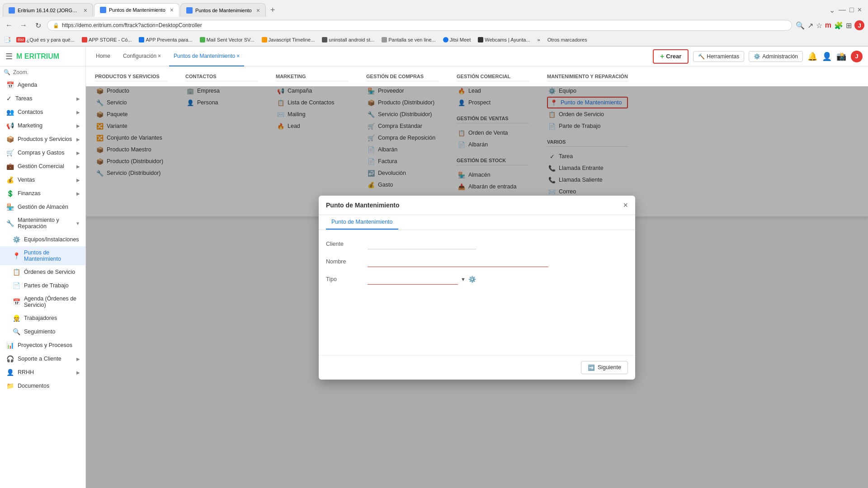 This screenshot has width=868, height=488. I want to click on sidebar-item-trabajadores: 👷Trabajadores, so click(42, 318).